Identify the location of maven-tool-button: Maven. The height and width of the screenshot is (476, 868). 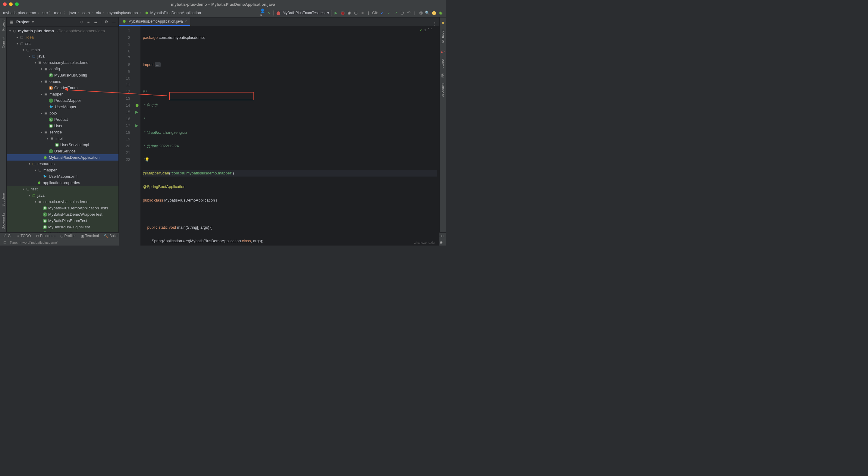
(443, 63).